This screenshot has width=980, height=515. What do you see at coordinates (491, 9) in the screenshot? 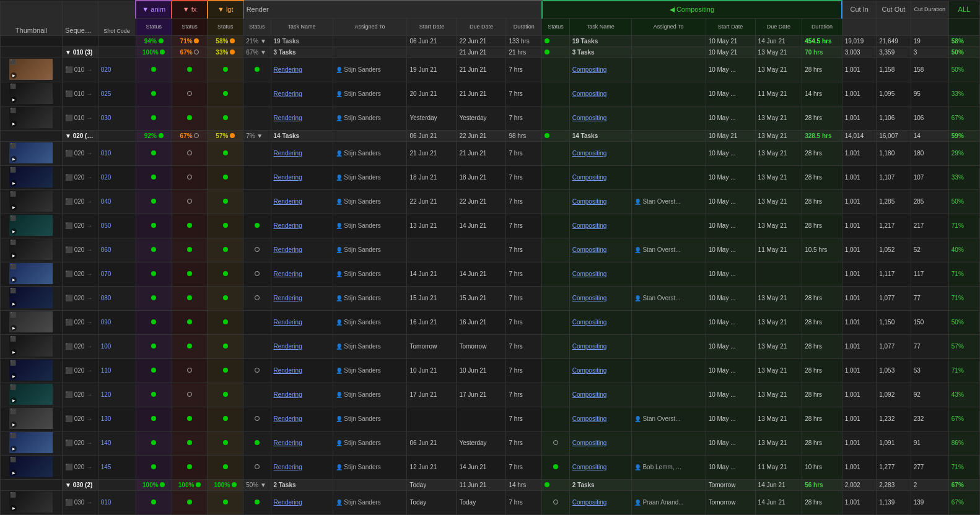
I see `header-row: Thumbnail Sequence Shot Code ▼ anim ▼ fx…` at bounding box center [491, 9].